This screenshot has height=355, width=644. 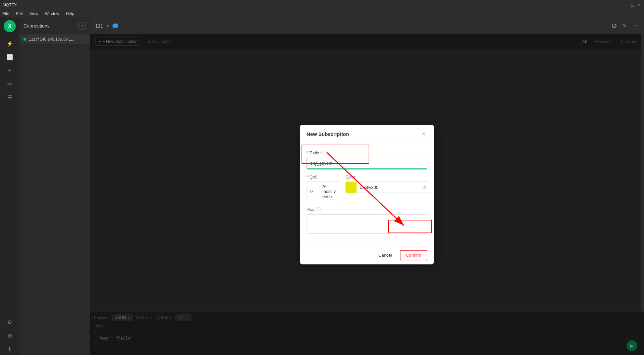 What do you see at coordinates (37, 26) in the screenshot?
I see `connections-title: Connections` at bounding box center [37, 26].